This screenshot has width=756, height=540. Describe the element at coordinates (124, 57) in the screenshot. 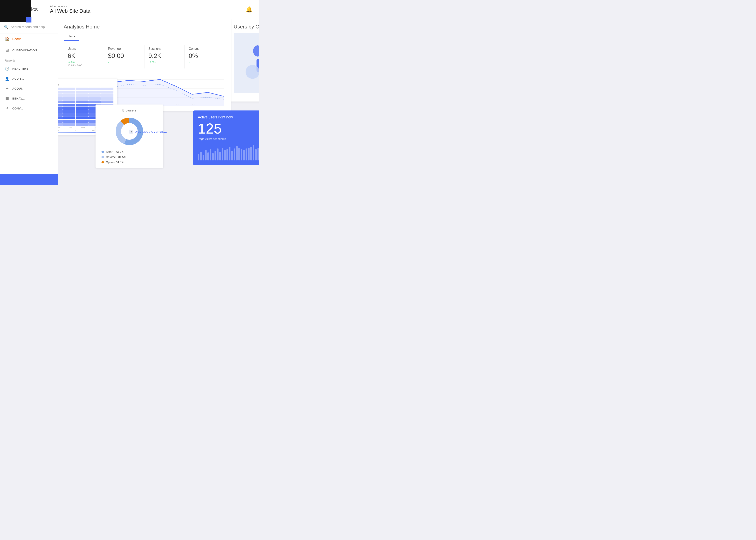

I see `metric-revenue: Revenue $0.00 -` at that location.